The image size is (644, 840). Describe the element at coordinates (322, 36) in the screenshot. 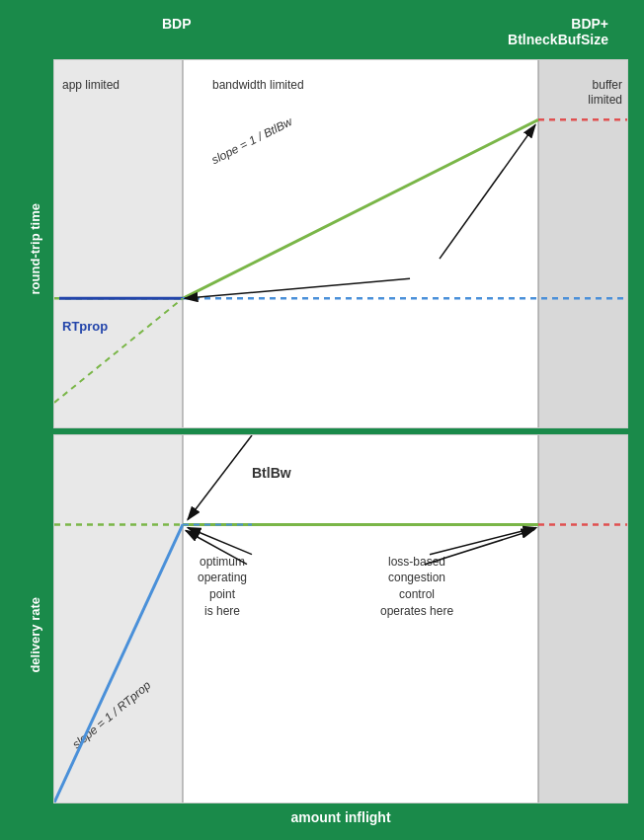

I see `top-labels: BDP BDP+BtlneckBufSize` at that location.